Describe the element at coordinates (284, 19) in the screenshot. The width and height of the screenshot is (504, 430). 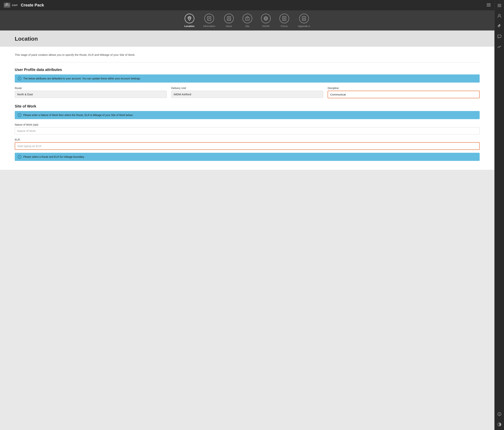
I see `step-forms-circle` at that location.